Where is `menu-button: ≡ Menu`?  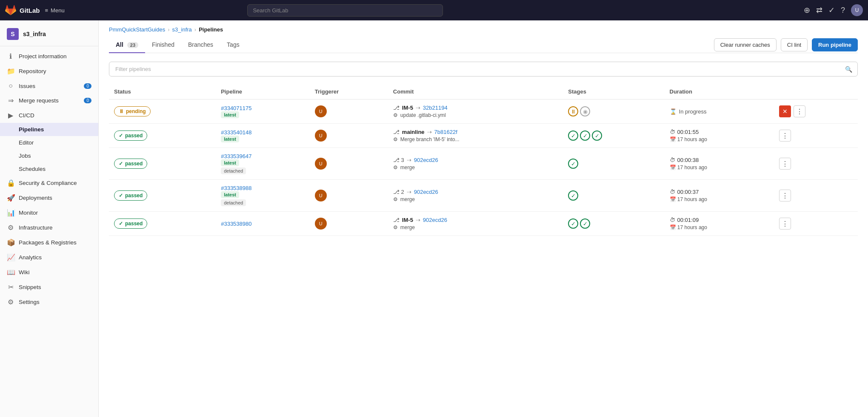
menu-button: ≡ Menu is located at coordinates (55, 10).